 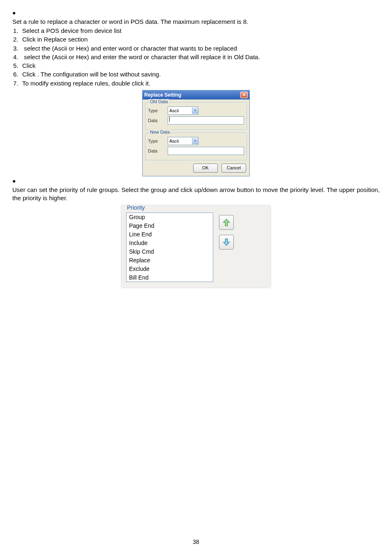 I want to click on step-num: 7., so click(x=18, y=83).